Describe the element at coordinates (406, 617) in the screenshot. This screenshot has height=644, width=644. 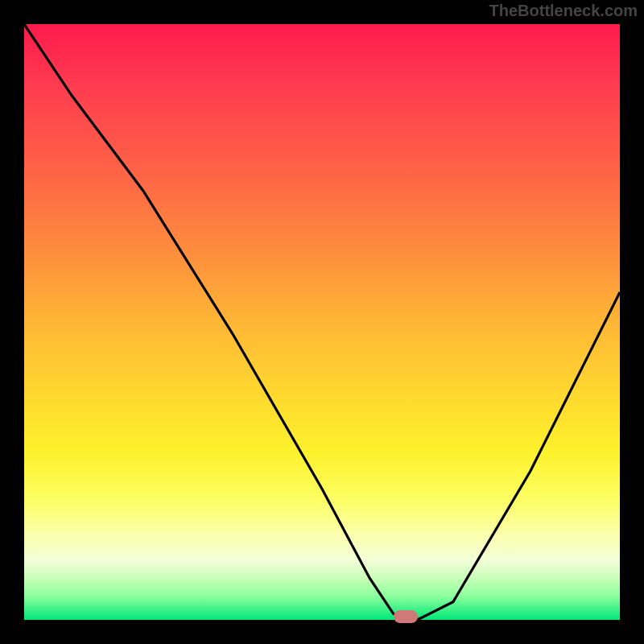
I see `optimal-marker` at that location.